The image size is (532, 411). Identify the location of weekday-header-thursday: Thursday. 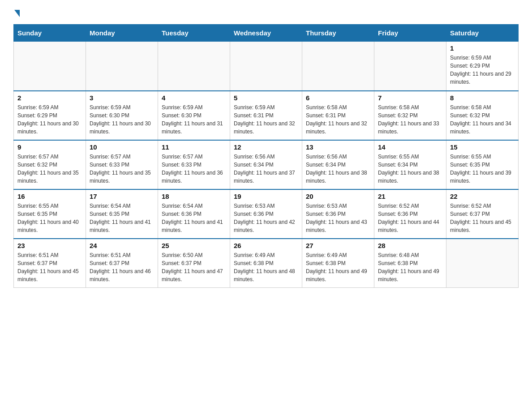
(339, 33).